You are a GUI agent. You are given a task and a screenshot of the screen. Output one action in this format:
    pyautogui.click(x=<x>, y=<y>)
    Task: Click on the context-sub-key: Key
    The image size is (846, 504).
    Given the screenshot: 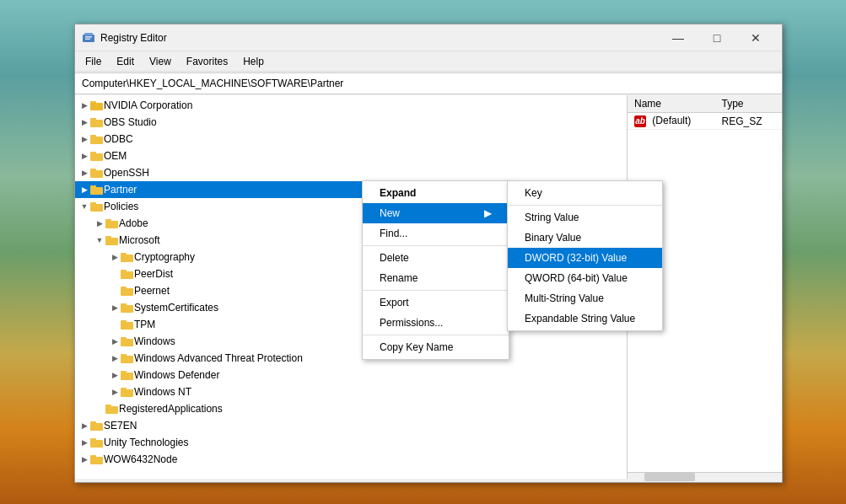 What is the action you would take?
    pyautogui.click(x=585, y=193)
    